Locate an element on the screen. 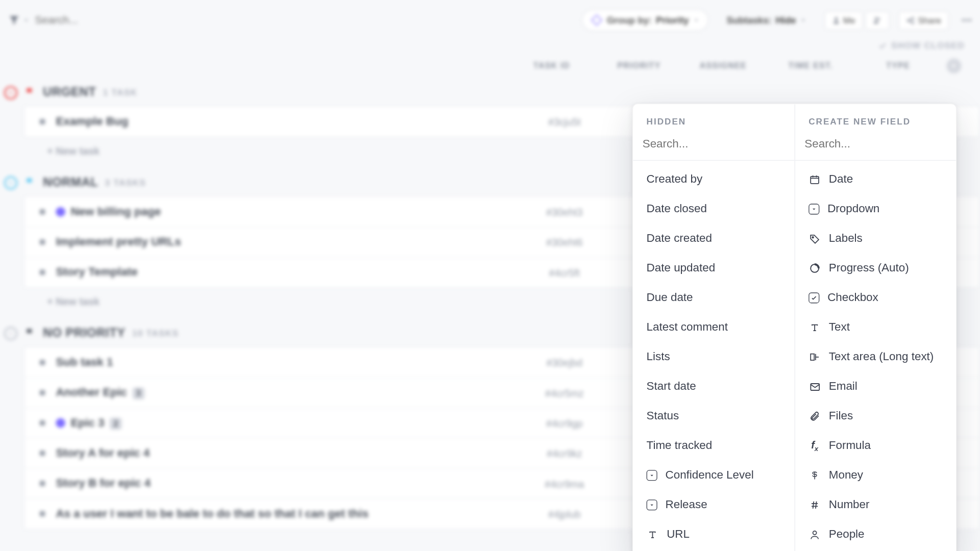 The image size is (980, 551). add-column-button: + is located at coordinates (953, 66).